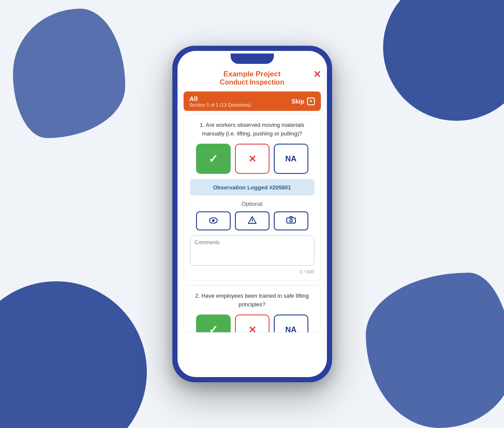  I want to click on blob-top-right, so click(444, 60).